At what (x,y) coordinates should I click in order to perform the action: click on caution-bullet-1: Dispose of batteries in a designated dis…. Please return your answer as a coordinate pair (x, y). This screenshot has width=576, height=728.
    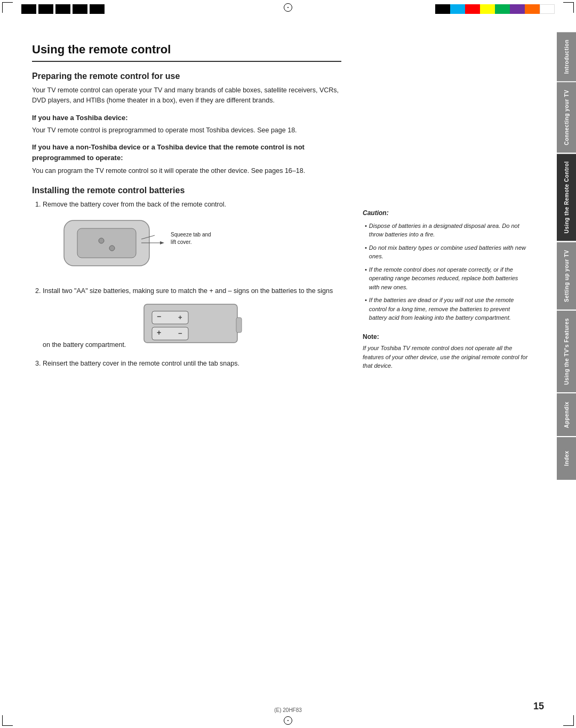
    Looking at the image, I should click on (445, 231).